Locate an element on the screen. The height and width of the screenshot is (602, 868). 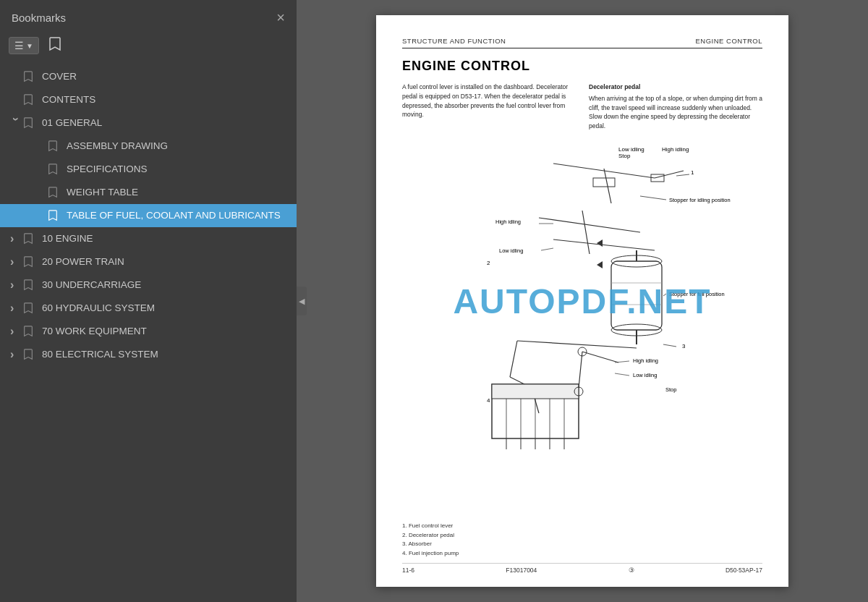
bookmark-label-table-of-fuel: TABLE OF FUEL, COOLANT AND LUBRICANTS is located at coordinates (178, 216).